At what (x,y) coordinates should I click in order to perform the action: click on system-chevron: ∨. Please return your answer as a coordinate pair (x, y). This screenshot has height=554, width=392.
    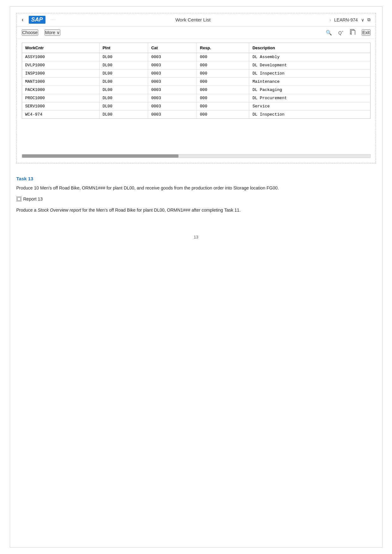
    Looking at the image, I should click on (363, 20).